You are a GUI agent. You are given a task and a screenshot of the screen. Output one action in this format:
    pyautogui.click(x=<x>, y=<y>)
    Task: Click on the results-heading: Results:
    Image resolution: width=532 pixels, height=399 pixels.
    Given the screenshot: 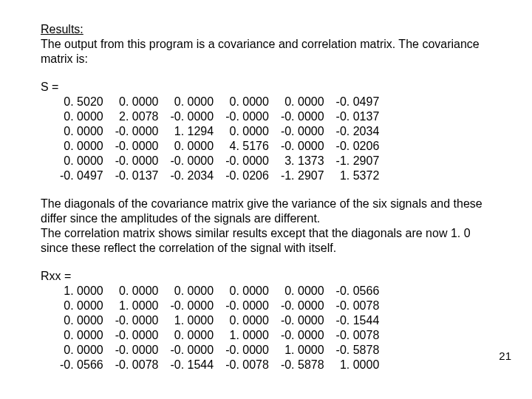 What is the action you would take?
    pyautogui.click(x=62, y=30)
    